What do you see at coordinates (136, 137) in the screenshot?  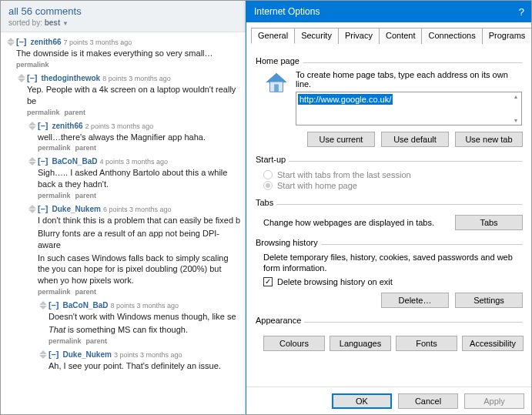 I see `comment: [–] zenith66 2 points 3 months agowell…t…` at bounding box center [136, 137].